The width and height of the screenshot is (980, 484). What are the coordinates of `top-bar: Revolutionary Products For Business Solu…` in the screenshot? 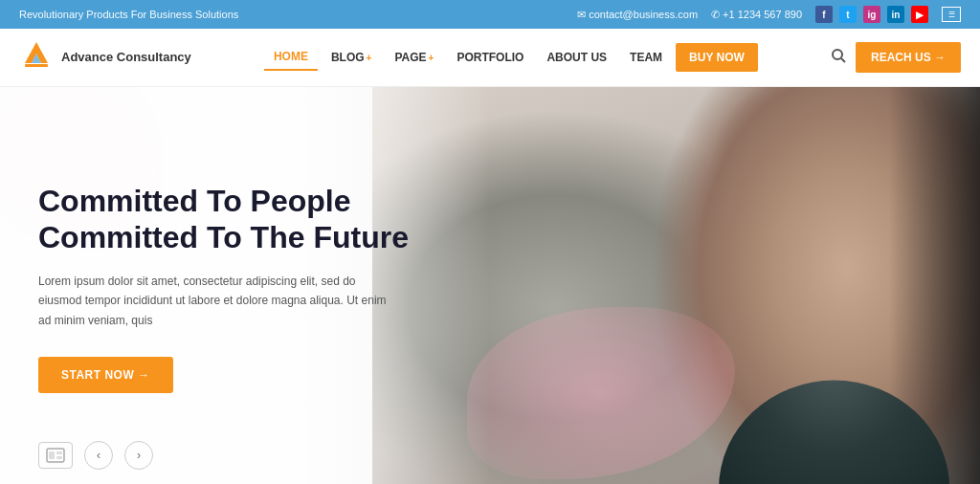 It's located at (490, 14).